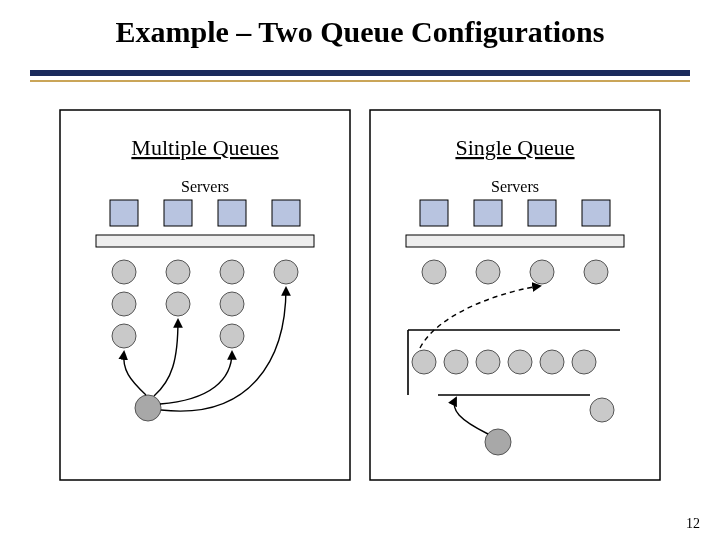  What do you see at coordinates (480, 317) in the screenshot?
I see `dispatch-arrow-icon` at bounding box center [480, 317].